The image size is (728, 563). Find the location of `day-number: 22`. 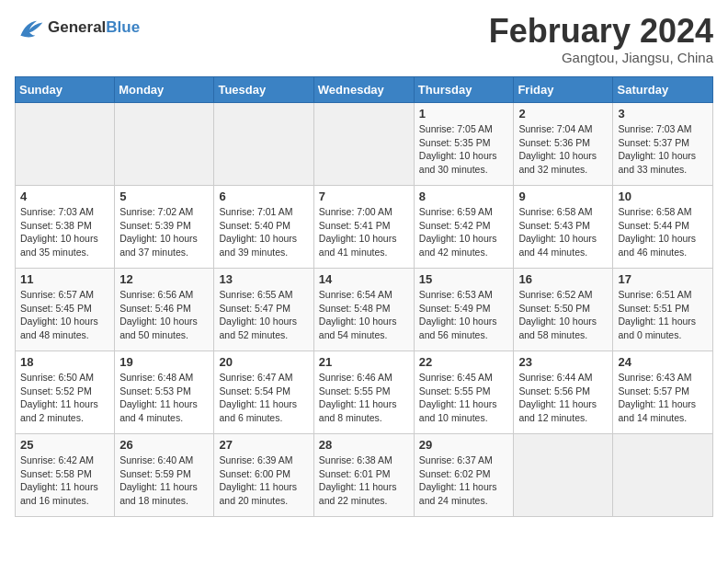

day-number: 22 is located at coordinates (464, 362).